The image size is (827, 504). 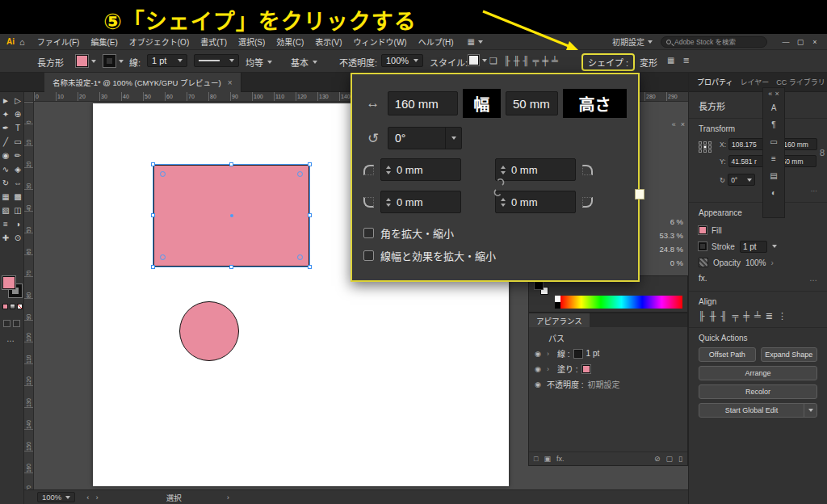 I want to click on dock-panel-icon: ▭, so click(x=774, y=142).